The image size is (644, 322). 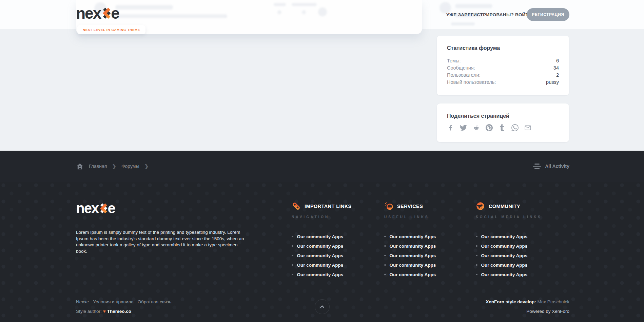 I want to click on footer-logo: nex e, so click(x=96, y=208).